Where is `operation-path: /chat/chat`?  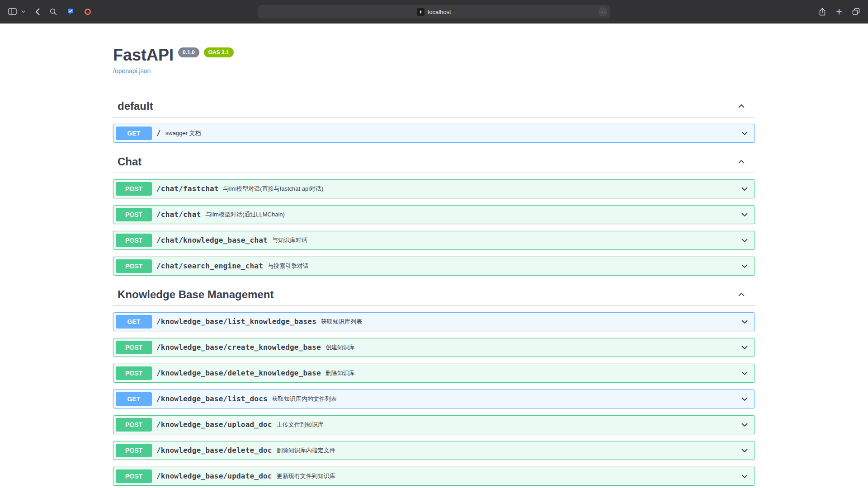
operation-path: /chat/chat is located at coordinates (179, 214).